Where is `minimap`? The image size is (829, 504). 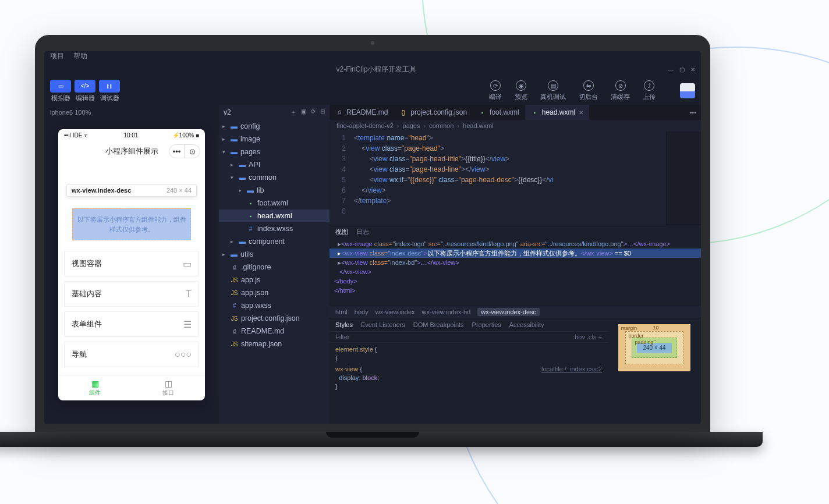 minimap is located at coordinates (683, 178).